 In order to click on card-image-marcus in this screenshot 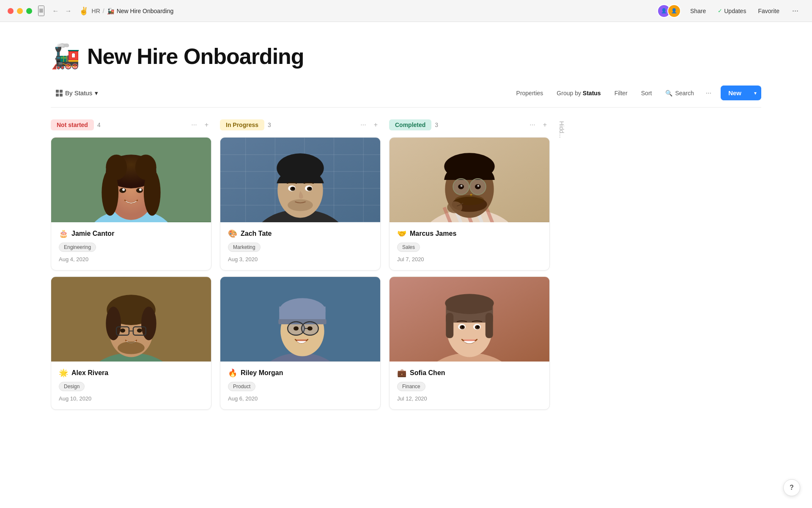, I will do `click(469, 180)`.